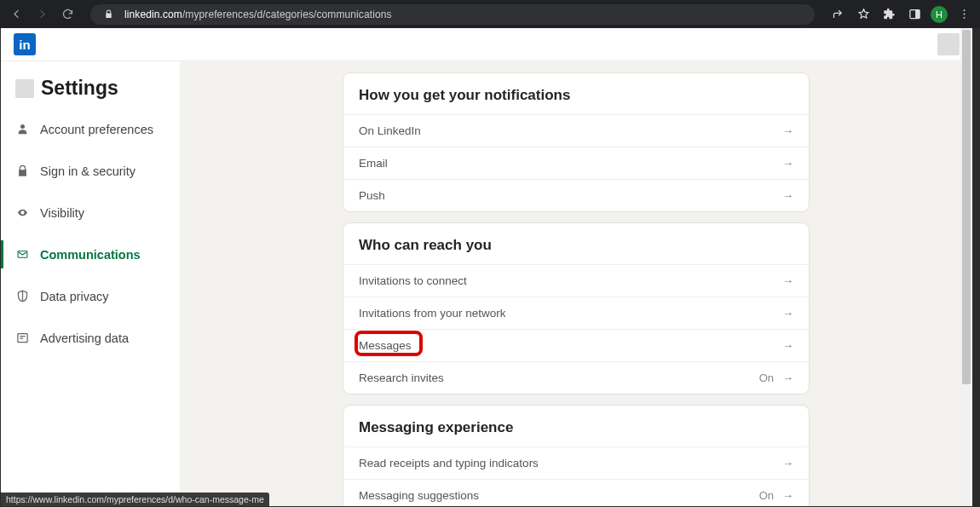  I want to click on shield-icon, so click(22, 297).